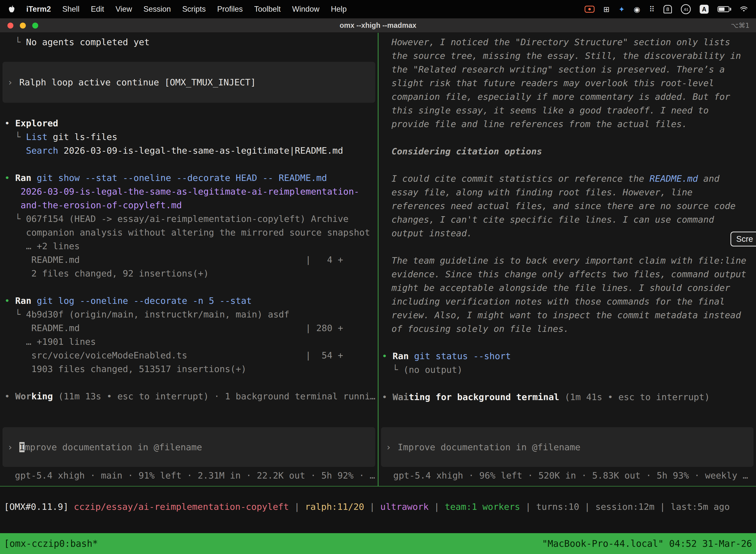 The height and width of the screenshot is (554, 756). I want to click on terminal-line: changes, I can't cite specific file line…, so click(567, 219).